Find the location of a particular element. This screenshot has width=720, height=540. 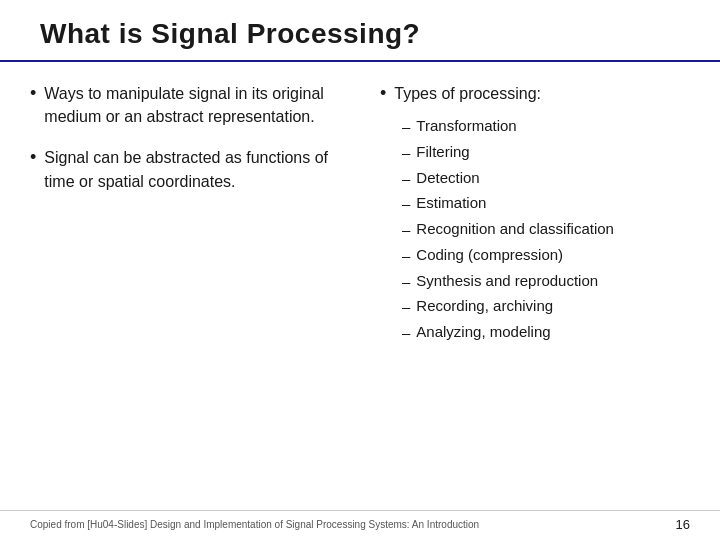

list-item: –Synthesis and reproduction is located at coordinates (546, 282).